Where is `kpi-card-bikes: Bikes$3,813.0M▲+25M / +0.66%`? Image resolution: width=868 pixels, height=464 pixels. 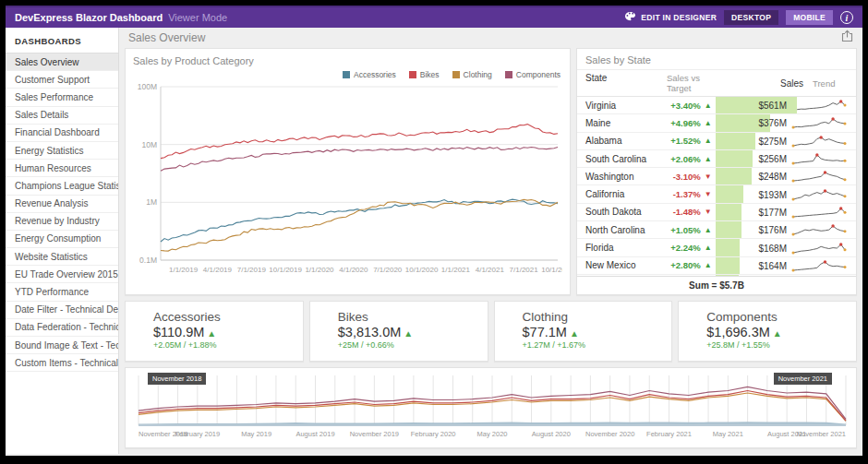 kpi-card-bikes: Bikes$3,813.0M▲+25M / +0.66% is located at coordinates (399, 331).